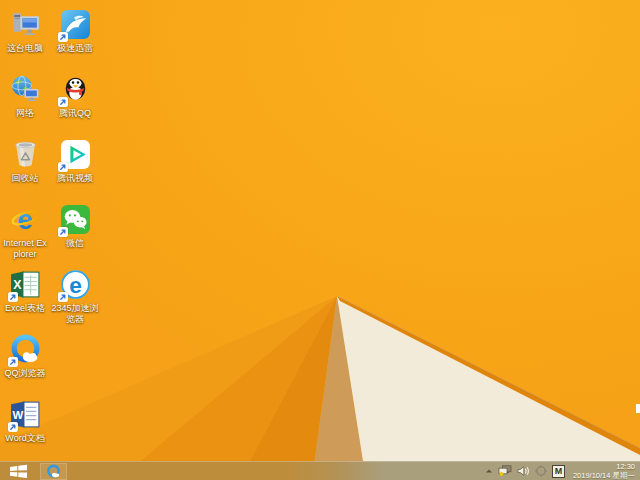 Image resolution: width=640 pixels, height=480 pixels. Describe the element at coordinates (25, 114) in the screenshot. I see `icon-label: 网络` at that location.